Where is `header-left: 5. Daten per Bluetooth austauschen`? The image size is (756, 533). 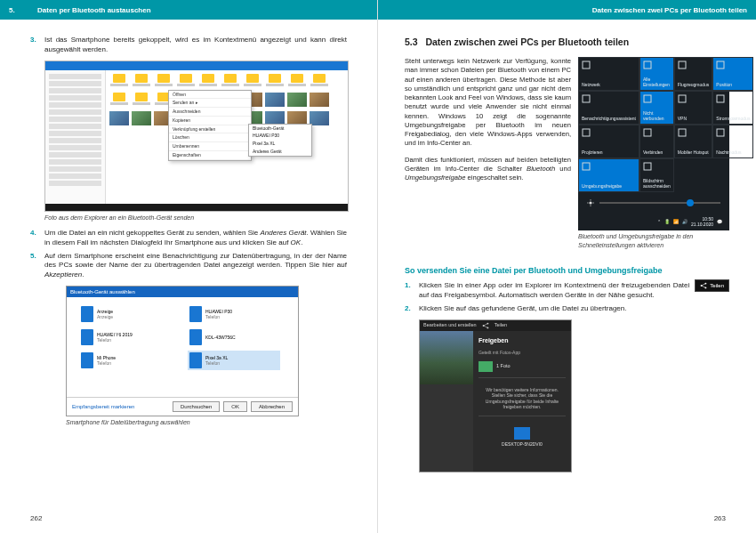 header-left: 5. Daten per Bluetooth austauschen is located at coordinates (189, 10).